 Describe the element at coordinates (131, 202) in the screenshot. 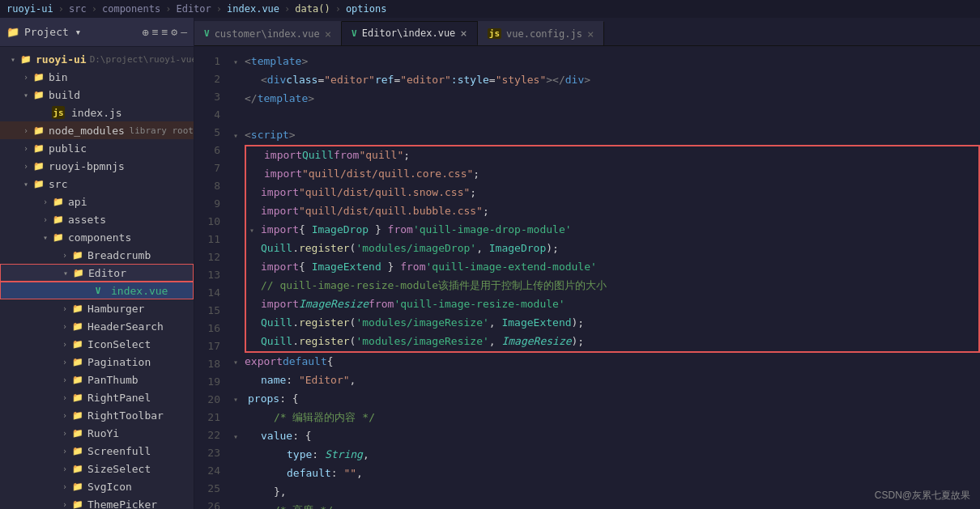

I see `tree-label: api` at that location.